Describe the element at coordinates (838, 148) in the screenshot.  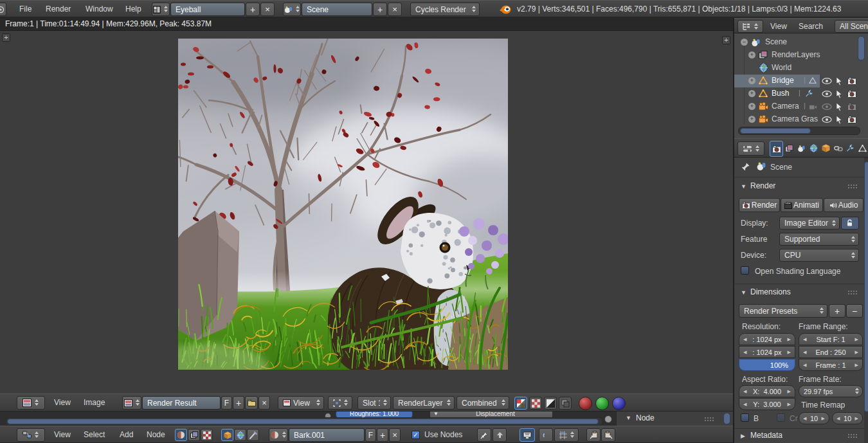
I see `tab-constraints` at that location.